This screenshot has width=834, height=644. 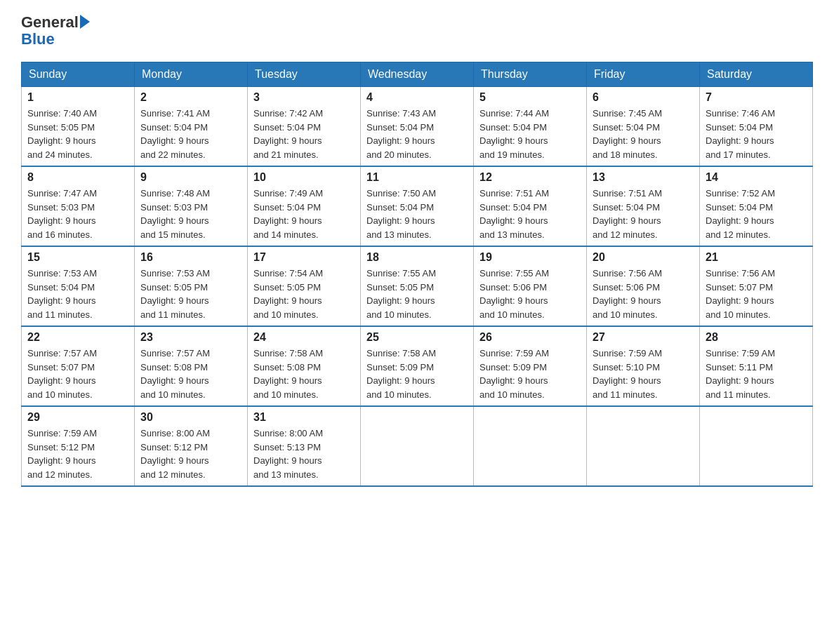 What do you see at coordinates (85, 22) in the screenshot?
I see `logo-arrow-icon` at bounding box center [85, 22].